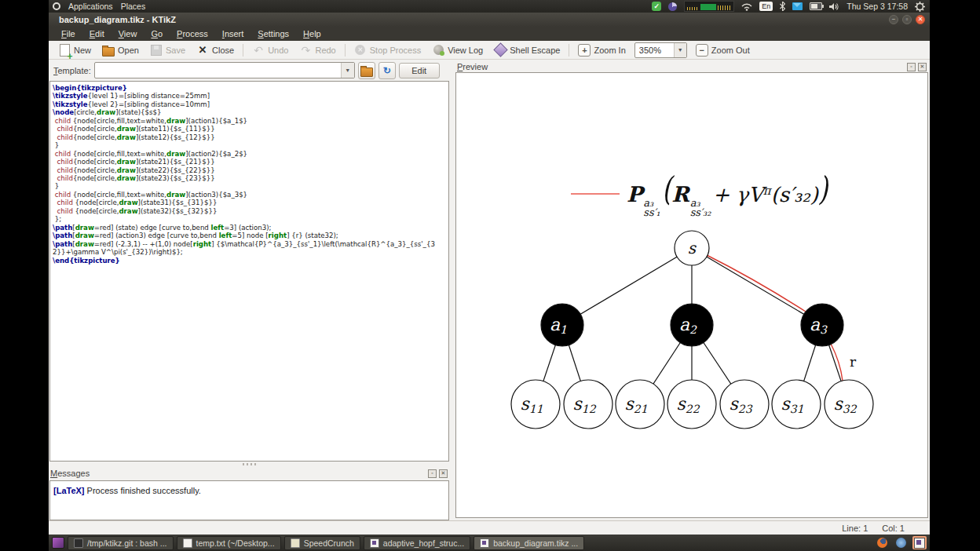 The height and width of the screenshot is (551, 980). Describe the element at coordinates (922, 68) in the screenshot. I see `preview-close-icon: ✕` at that location.